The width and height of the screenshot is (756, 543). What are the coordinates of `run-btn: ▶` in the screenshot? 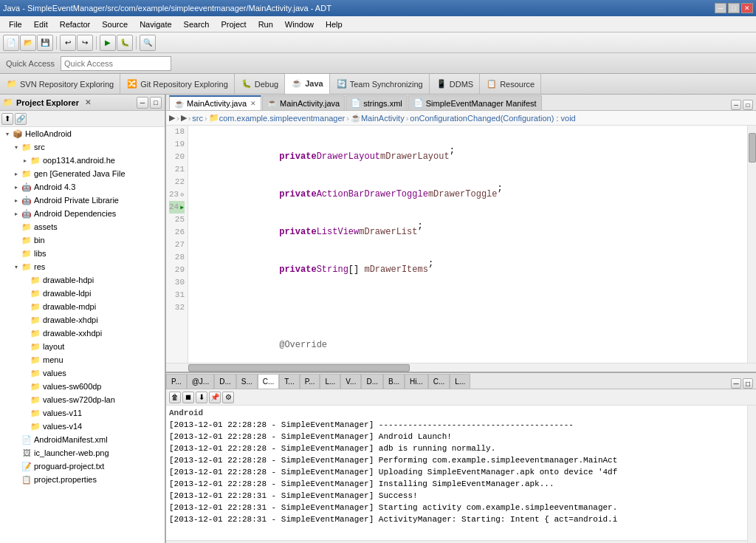 It's located at (108, 43).